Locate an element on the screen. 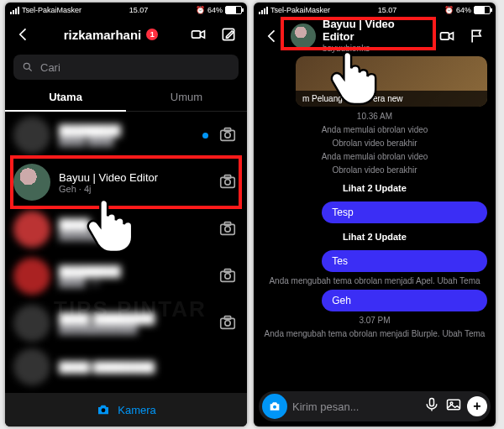  timestamp: 10.36 AM is located at coordinates (375, 116).